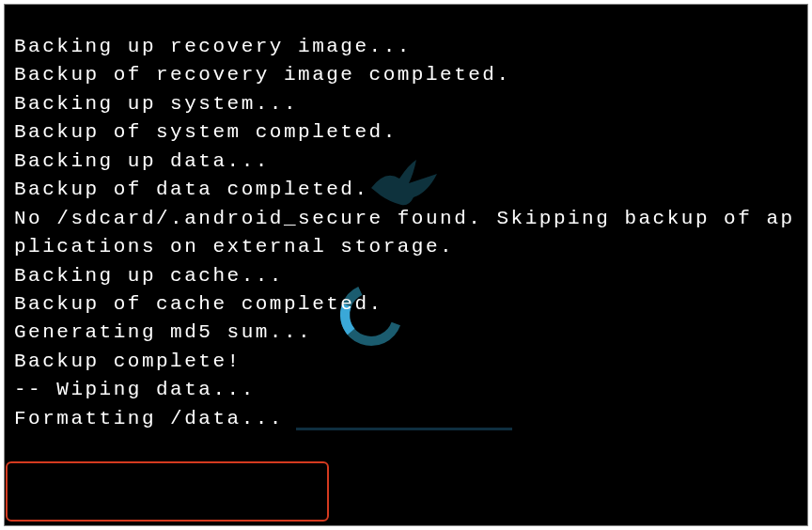 The image size is (812, 530). I want to click on output-line: Backup of recovery image completed., so click(406, 75).